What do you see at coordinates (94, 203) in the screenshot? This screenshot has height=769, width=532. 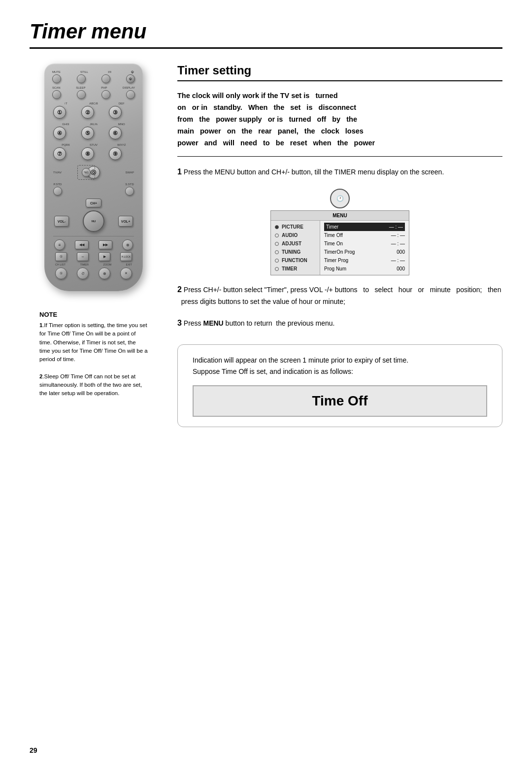 I see `ch-plus-button: CH+` at bounding box center [94, 203].